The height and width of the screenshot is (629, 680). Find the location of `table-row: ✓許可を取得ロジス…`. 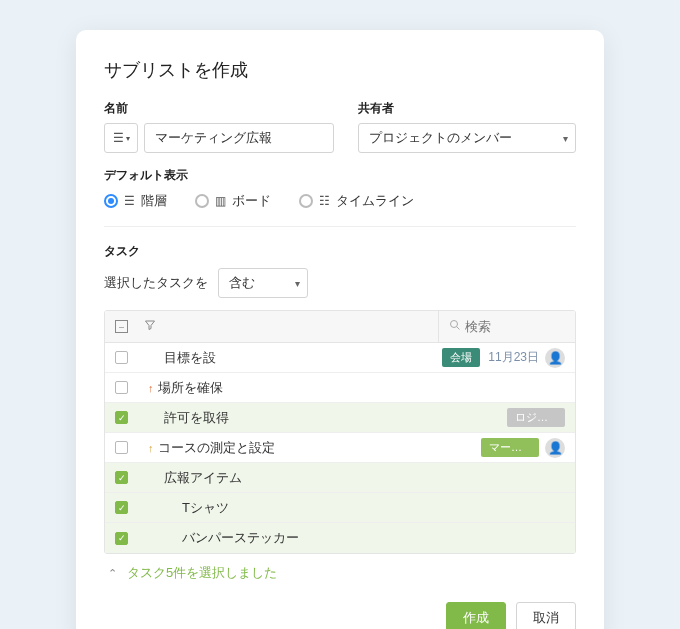

table-row: ✓許可を取得ロジス… is located at coordinates (340, 418).